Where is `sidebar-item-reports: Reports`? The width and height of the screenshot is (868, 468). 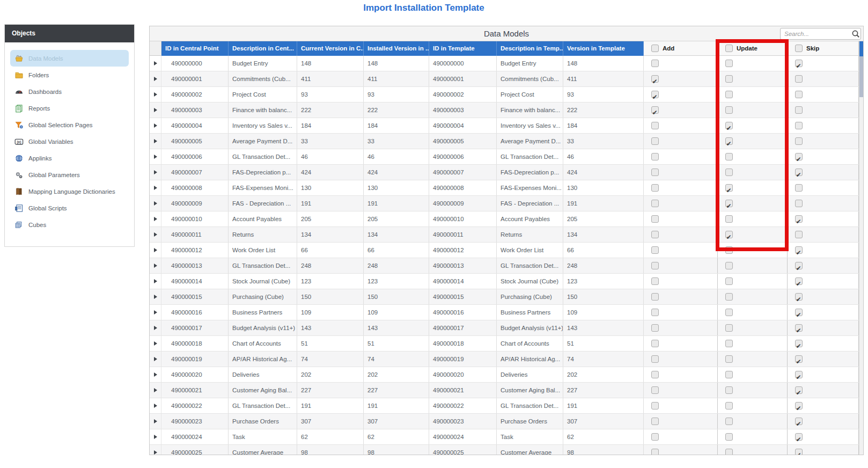
sidebar-item-reports: Reports is located at coordinates (70, 108).